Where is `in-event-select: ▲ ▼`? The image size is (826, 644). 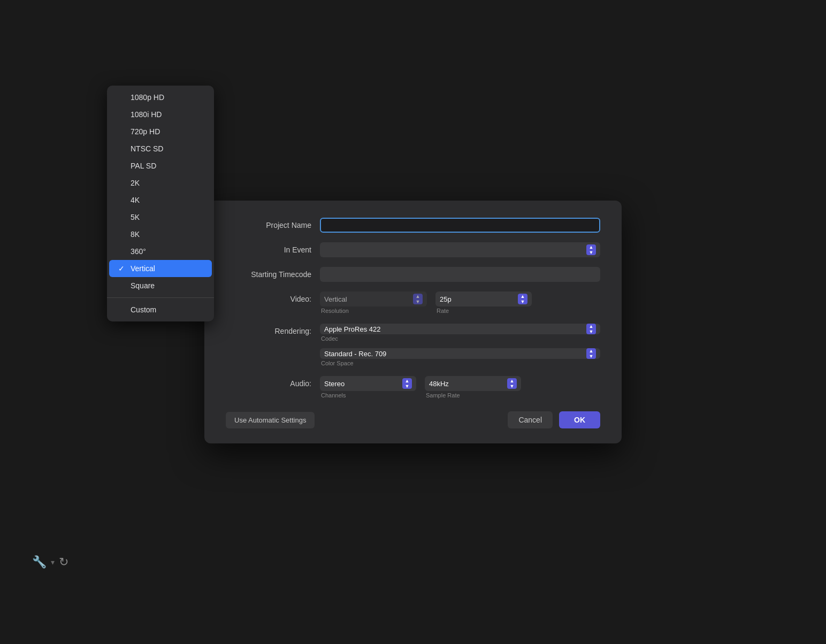 in-event-select: ▲ ▼ is located at coordinates (460, 250).